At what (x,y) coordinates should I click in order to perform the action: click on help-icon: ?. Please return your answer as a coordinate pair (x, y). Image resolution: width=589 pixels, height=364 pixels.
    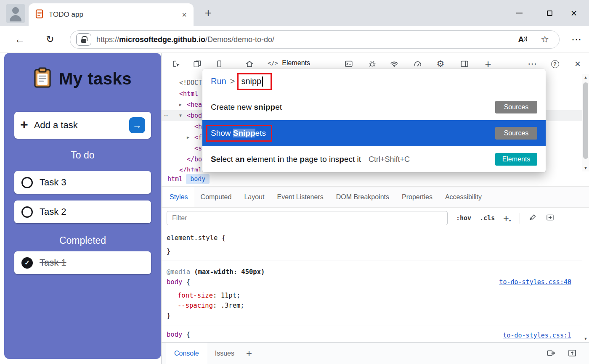
    Looking at the image, I should click on (555, 64).